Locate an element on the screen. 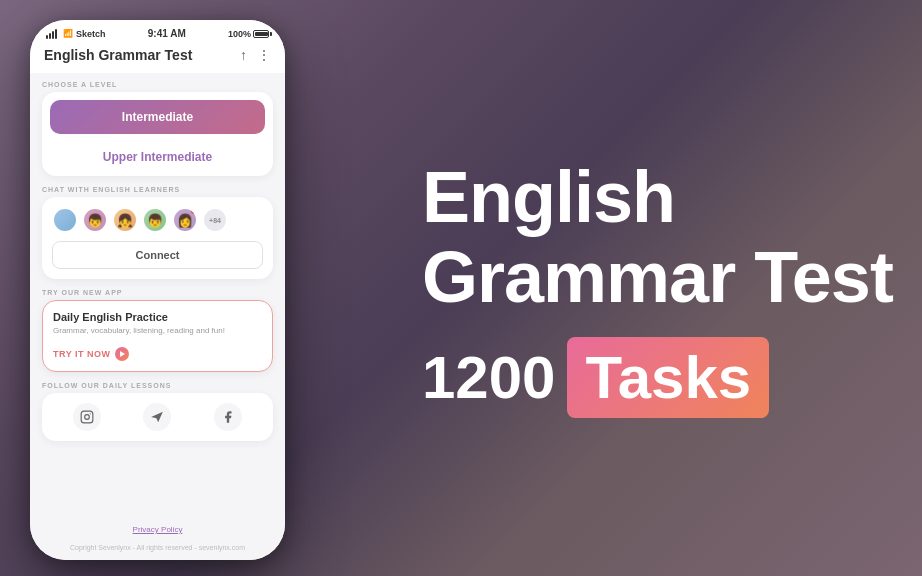 This screenshot has height=576, width=922. status-left: 📶 Sketch is located at coordinates (76, 34).